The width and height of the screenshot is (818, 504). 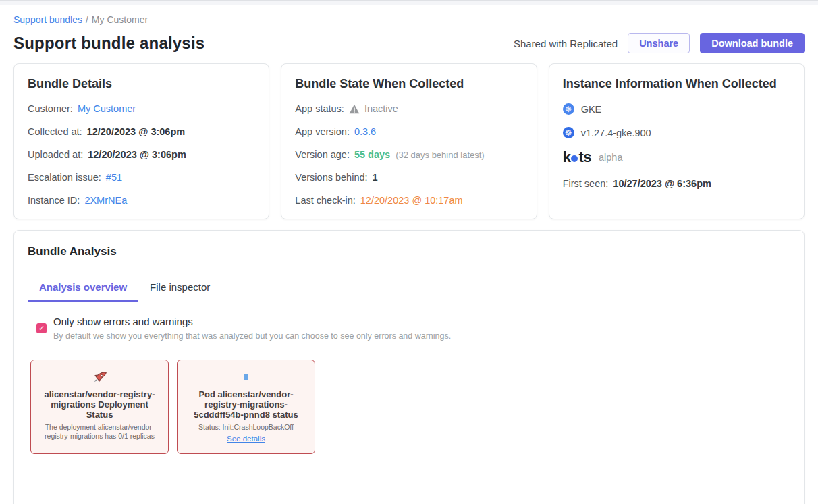 I want to click on app-version-link: 0.3.6, so click(x=365, y=132).